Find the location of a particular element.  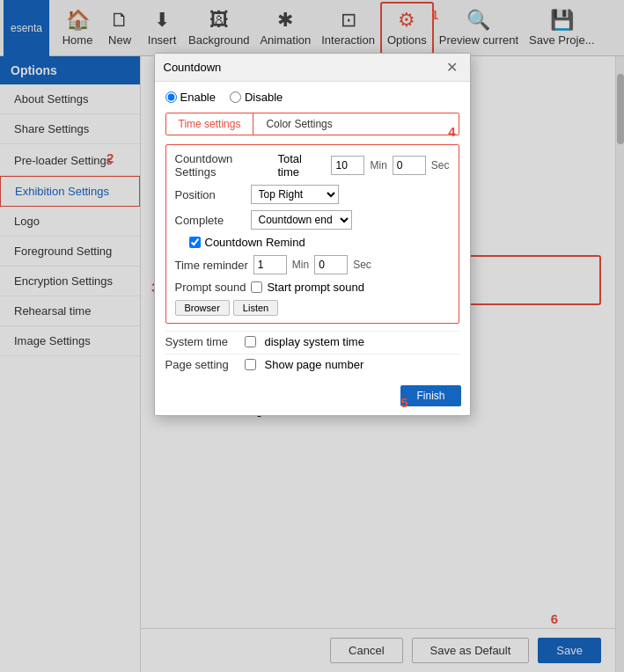

countdown-remind-row: Countdown Remind is located at coordinates (312, 243).